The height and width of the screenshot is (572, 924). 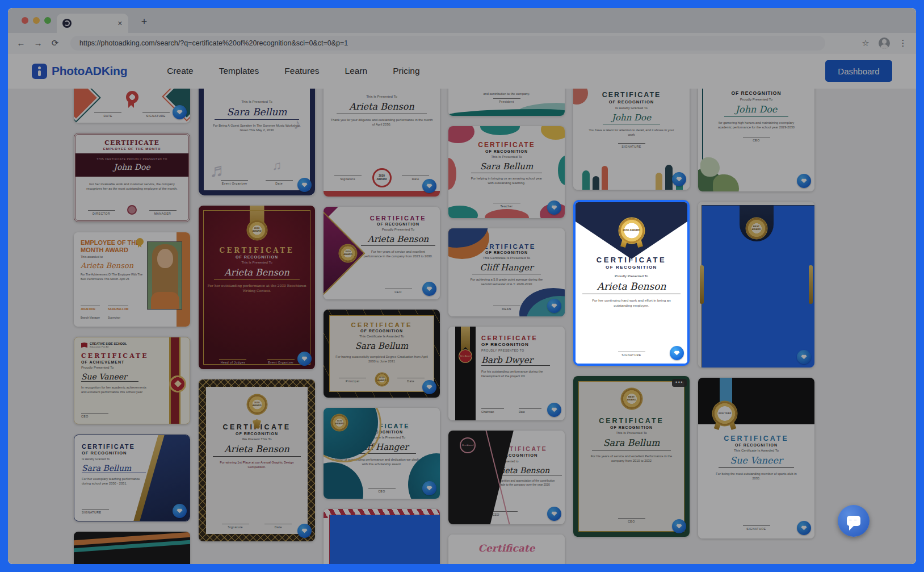 What do you see at coordinates (55, 43) in the screenshot?
I see `refresh-icon: ⟳` at bounding box center [55, 43].